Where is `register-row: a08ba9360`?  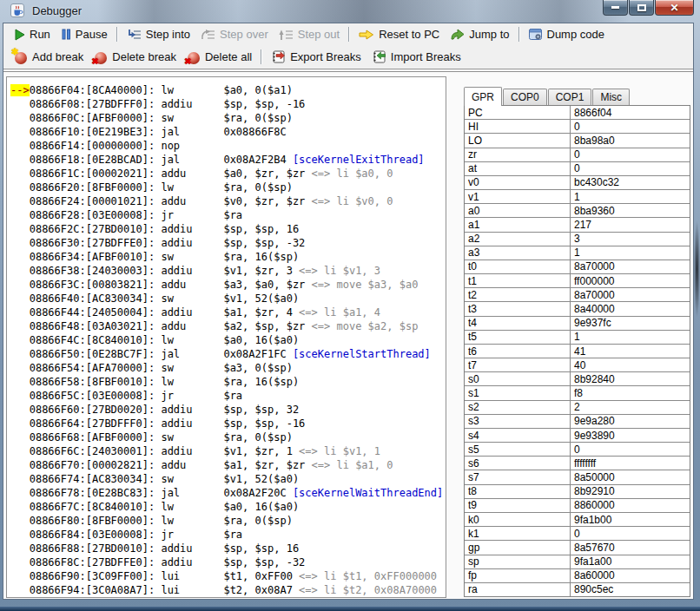 register-row: a08ba9360 is located at coordinates (577, 211).